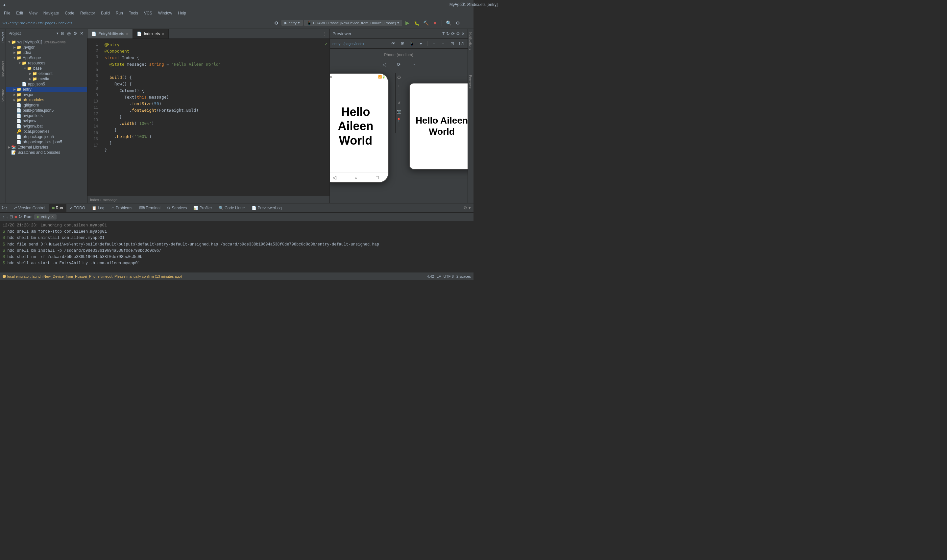 The width and height of the screenshot is (947, 560). I want to click on run-stop-icon: ■, so click(16, 217).